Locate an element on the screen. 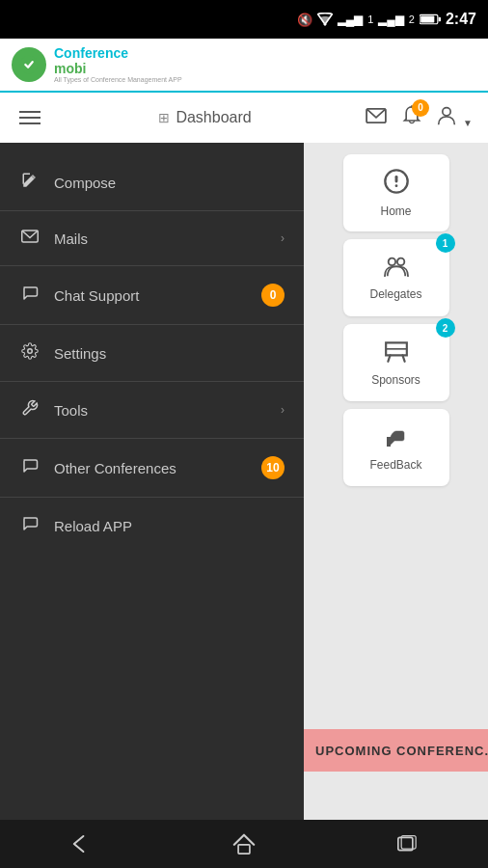  upcoming-text: UPCOMING CONFERENC... is located at coordinates (401, 750).